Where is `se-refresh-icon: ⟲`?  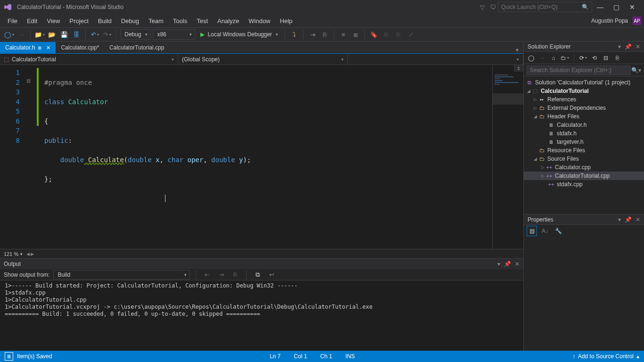 se-refresh-icon: ⟲ is located at coordinates (594, 58).